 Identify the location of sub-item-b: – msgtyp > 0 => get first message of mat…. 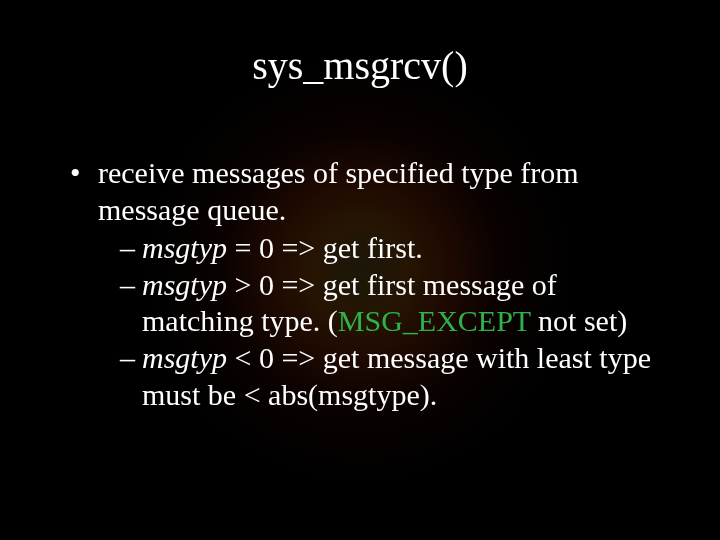
(390, 304).